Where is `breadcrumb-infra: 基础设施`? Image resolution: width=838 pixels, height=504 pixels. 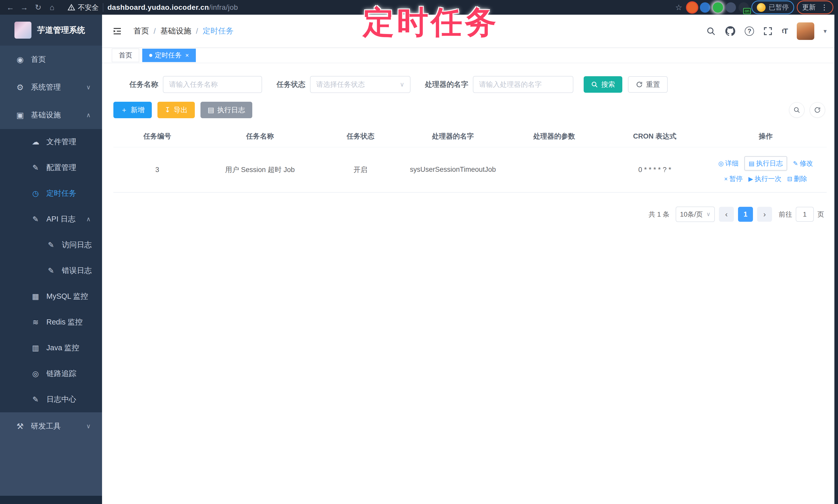 breadcrumb-infra: 基础设施 is located at coordinates (176, 31).